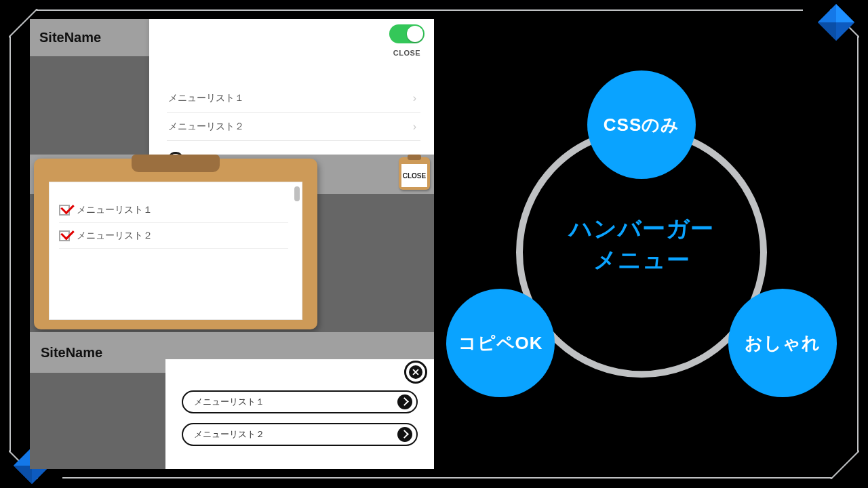  What do you see at coordinates (642, 125) in the screenshot?
I see `bubble-label: CSSのみ` at bounding box center [642, 125].